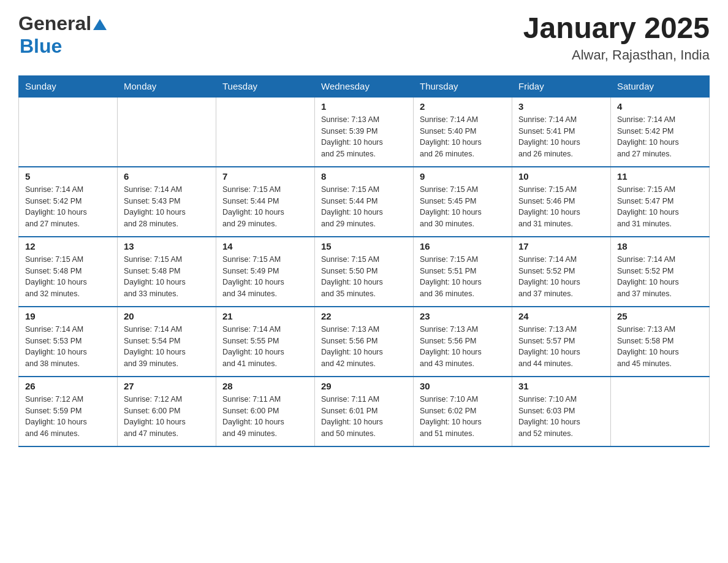  I want to click on day-info: Sunrise: 7:13 AM Sunset: 5:39 PM Dayligh…, so click(364, 137).